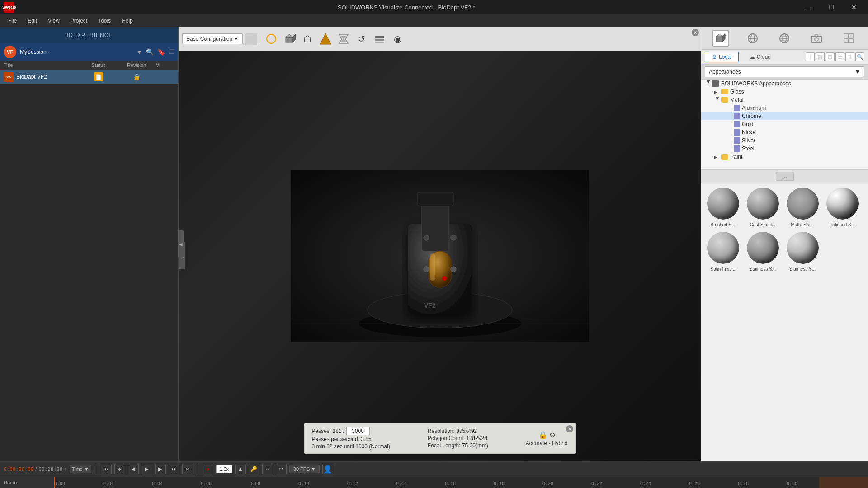 This screenshot has height=488, width=868. What do you see at coordinates (850, 57) in the screenshot?
I see `view-icon-5: ⇅` at bounding box center [850, 57].